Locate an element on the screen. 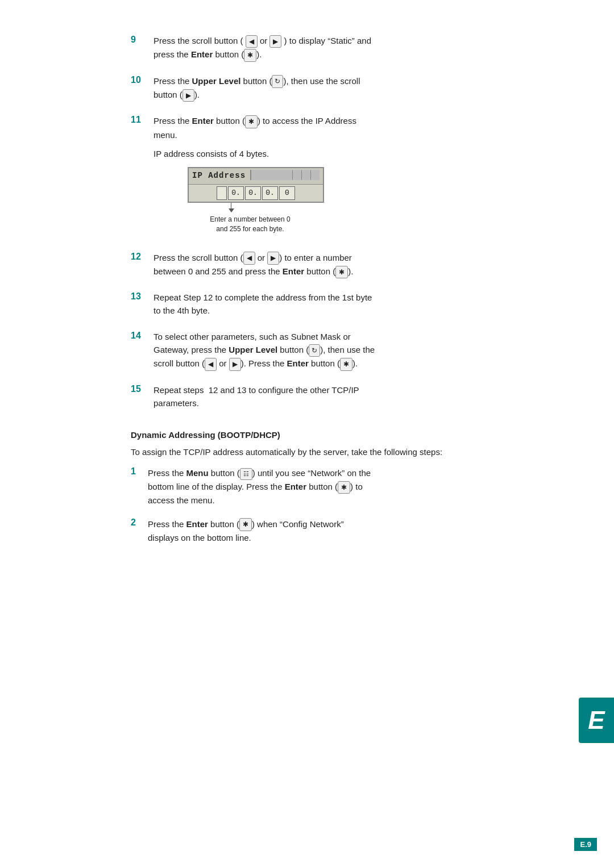 The image size is (614, 868). step-13-number: 13 is located at coordinates (142, 297).